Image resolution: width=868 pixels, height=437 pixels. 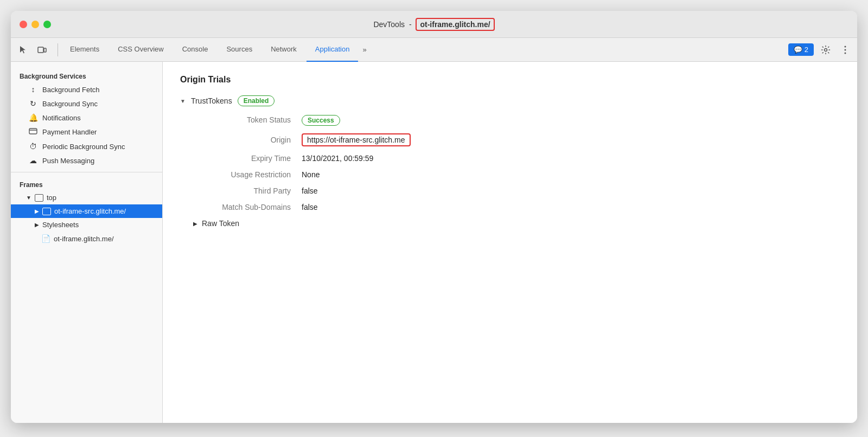 I want to click on sidebar-item-label: Background Sync, so click(x=70, y=104).